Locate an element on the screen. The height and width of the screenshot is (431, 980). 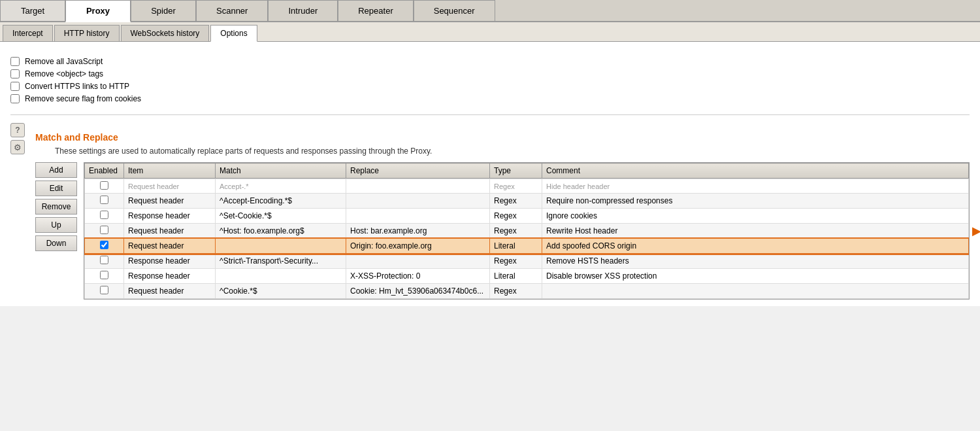
cell-match is located at coordinates (281, 276).